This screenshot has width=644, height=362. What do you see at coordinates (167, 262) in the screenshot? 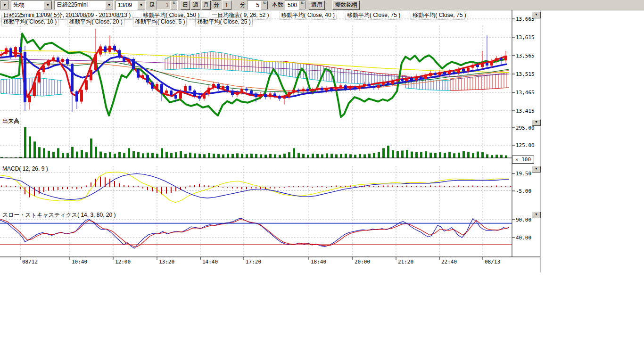
I see `svg-text: 13:20` at bounding box center [167, 262].